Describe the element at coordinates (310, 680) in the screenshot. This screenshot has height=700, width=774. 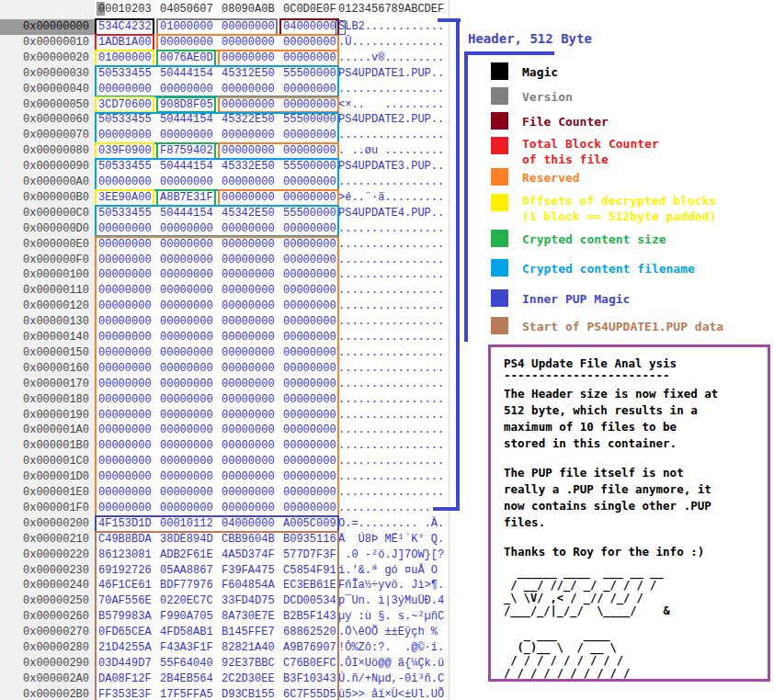
I see `hex-byte-group: B3F10343` at that location.